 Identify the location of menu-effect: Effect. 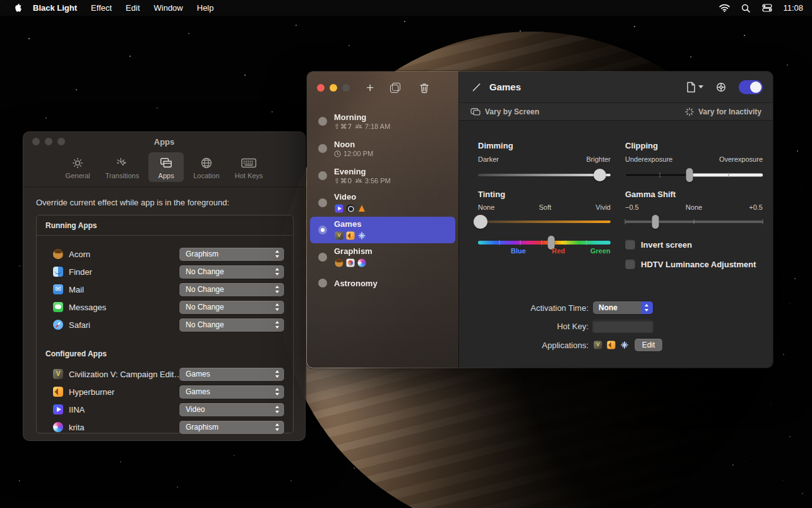
(101, 8).